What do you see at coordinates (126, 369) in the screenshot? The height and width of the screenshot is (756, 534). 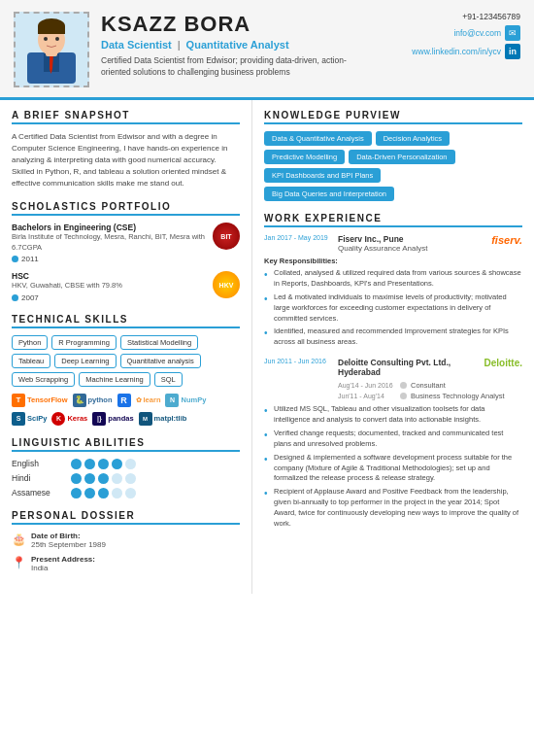 I see `skills-section: TECHNICAL SKILLS Python R Programming St…` at bounding box center [126, 369].